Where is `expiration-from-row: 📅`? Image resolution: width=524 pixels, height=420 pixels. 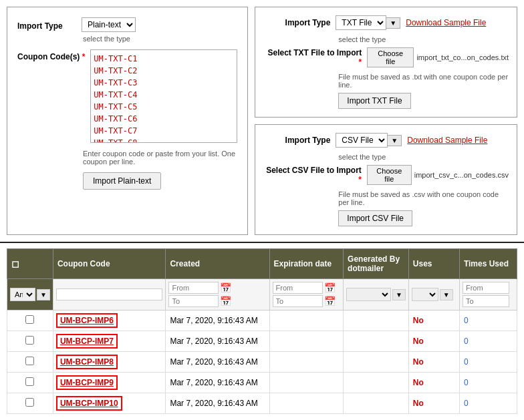
expiration-from-row: 📅 is located at coordinates (307, 288).